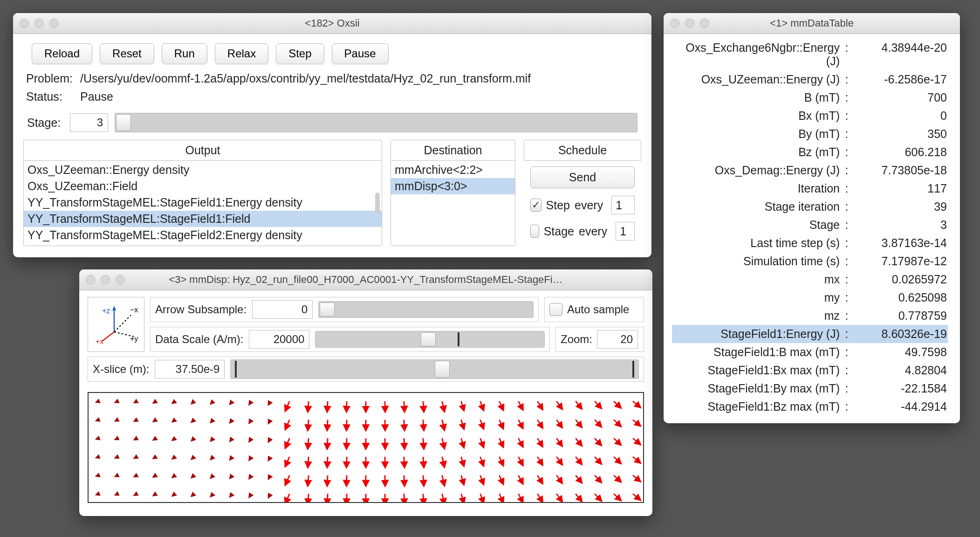  What do you see at coordinates (190, 369) in the screenshot?
I see `xslice-input: 37.50e-9` at bounding box center [190, 369].